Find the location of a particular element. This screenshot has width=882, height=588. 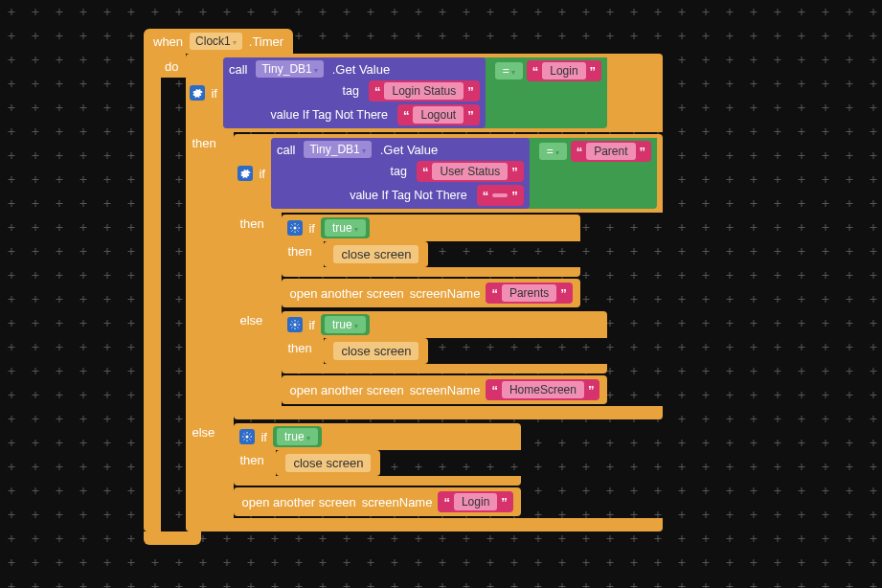

open-screen-parents: open another screen screenName “Parents” is located at coordinates (431, 293).